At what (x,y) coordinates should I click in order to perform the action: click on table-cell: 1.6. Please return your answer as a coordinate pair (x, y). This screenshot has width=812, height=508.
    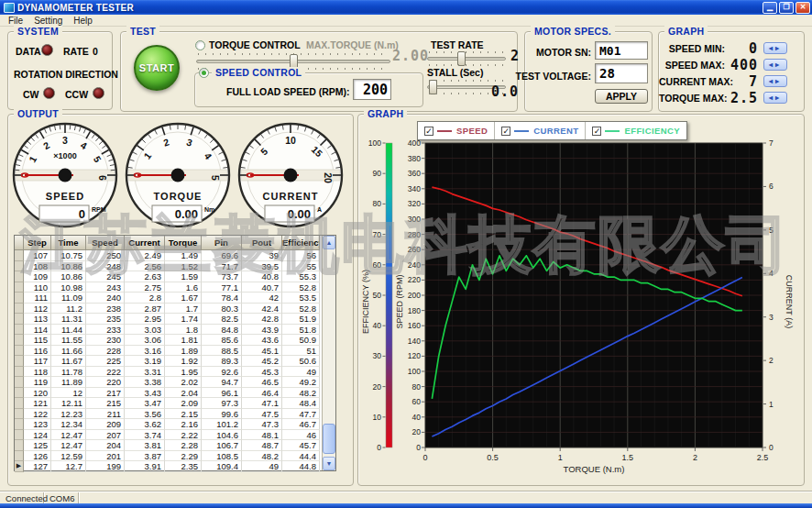
    Looking at the image, I should click on (183, 288).